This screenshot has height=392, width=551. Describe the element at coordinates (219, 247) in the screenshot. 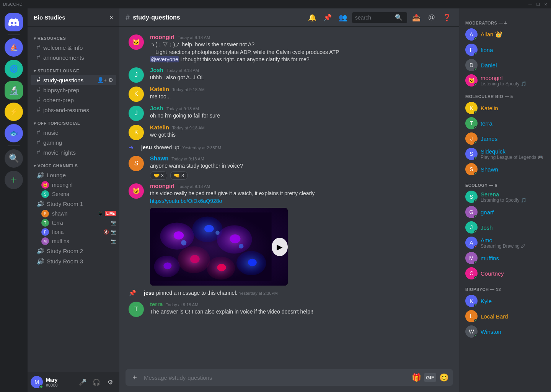

I see `video-embed: ▶` at that location.